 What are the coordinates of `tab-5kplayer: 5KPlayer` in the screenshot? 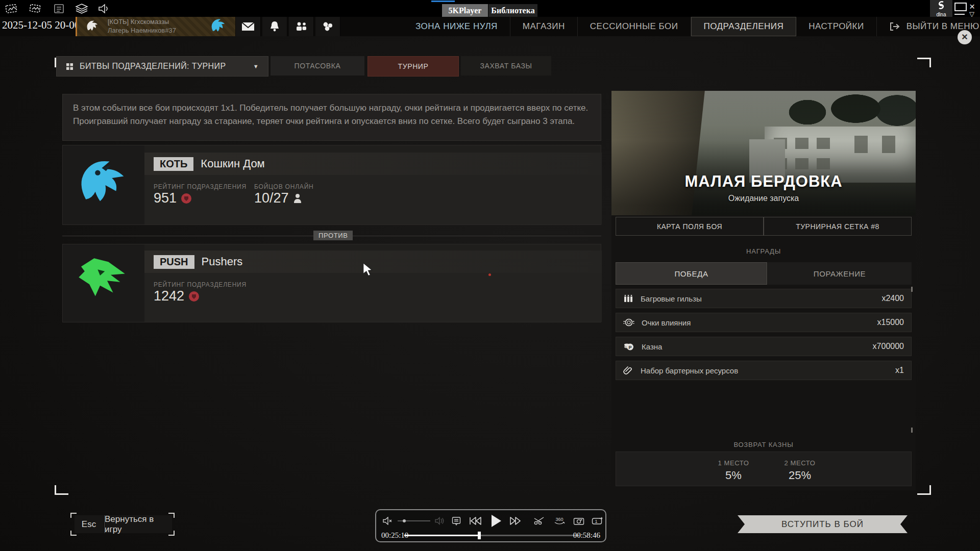 It's located at (465, 11).